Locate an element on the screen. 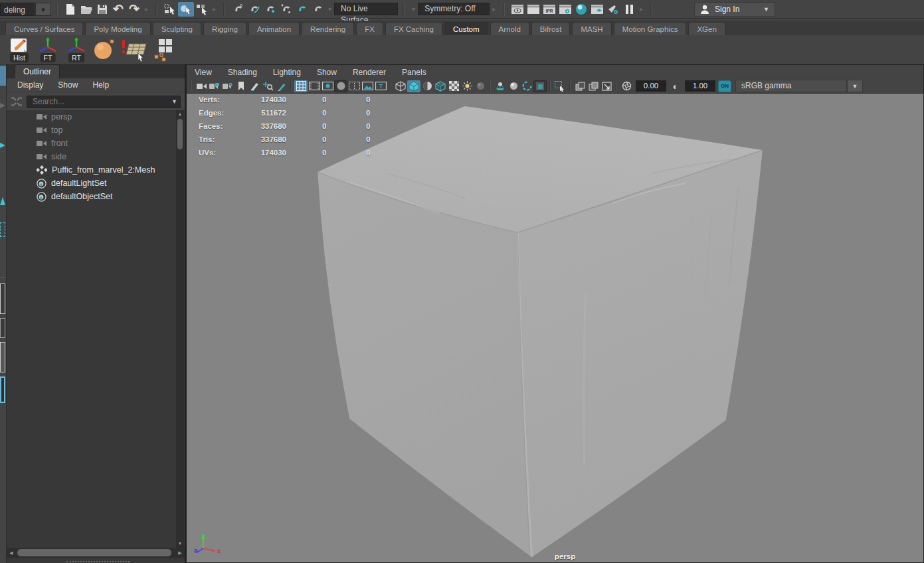  outliner-menu-display: Display is located at coordinates (31, 85).